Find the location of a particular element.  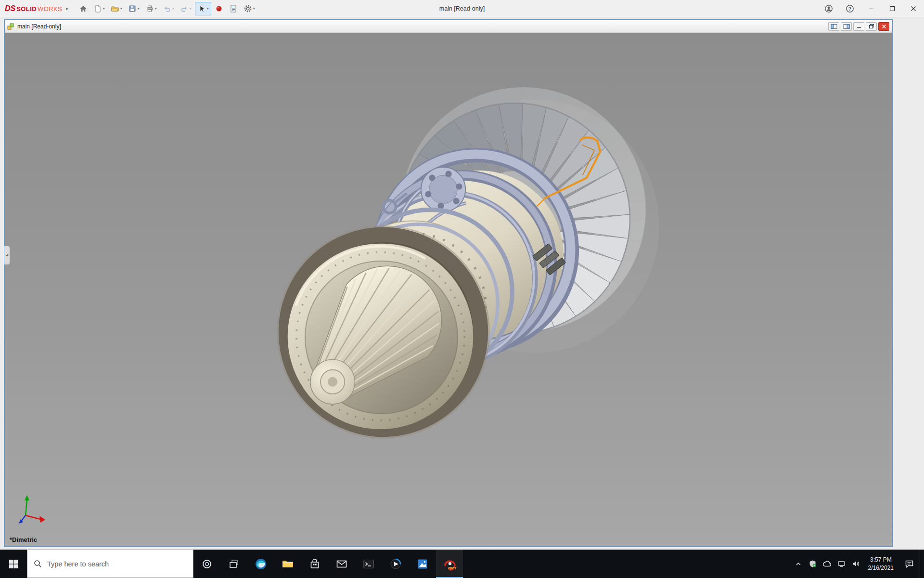

file-properties-icon is located at coordinates (233, 9).